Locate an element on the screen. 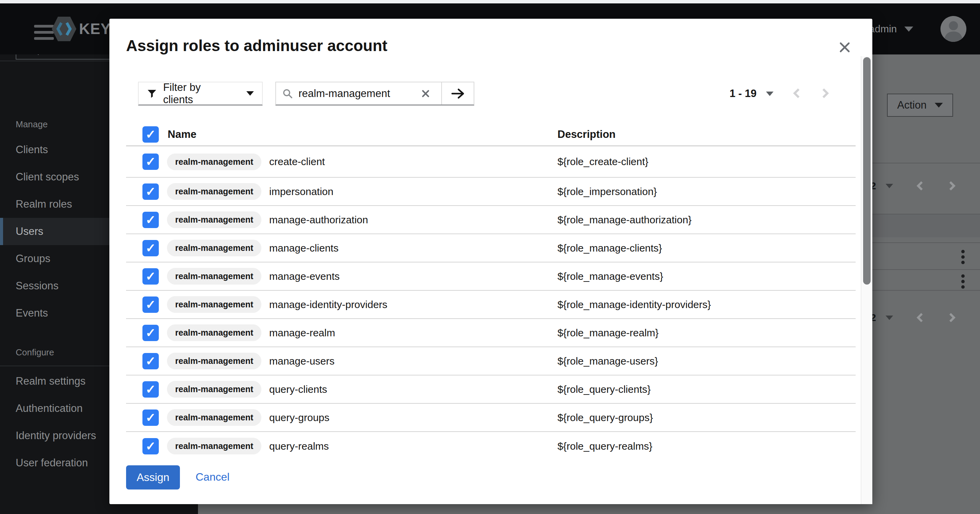  role-description: ${role_manage-users} is located at coordinates (608, 361).